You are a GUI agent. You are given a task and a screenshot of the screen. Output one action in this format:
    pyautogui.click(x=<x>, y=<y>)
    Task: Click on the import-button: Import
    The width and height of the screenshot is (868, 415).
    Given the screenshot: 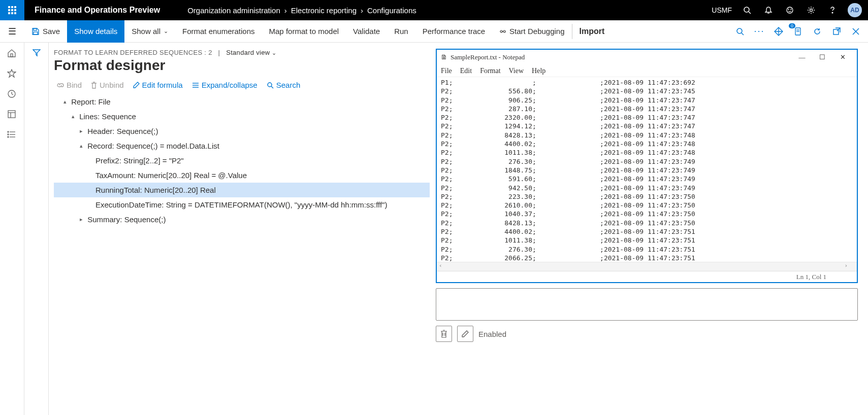 What is the action you would take?
    pyautogui.click(x=592, y=31)
    